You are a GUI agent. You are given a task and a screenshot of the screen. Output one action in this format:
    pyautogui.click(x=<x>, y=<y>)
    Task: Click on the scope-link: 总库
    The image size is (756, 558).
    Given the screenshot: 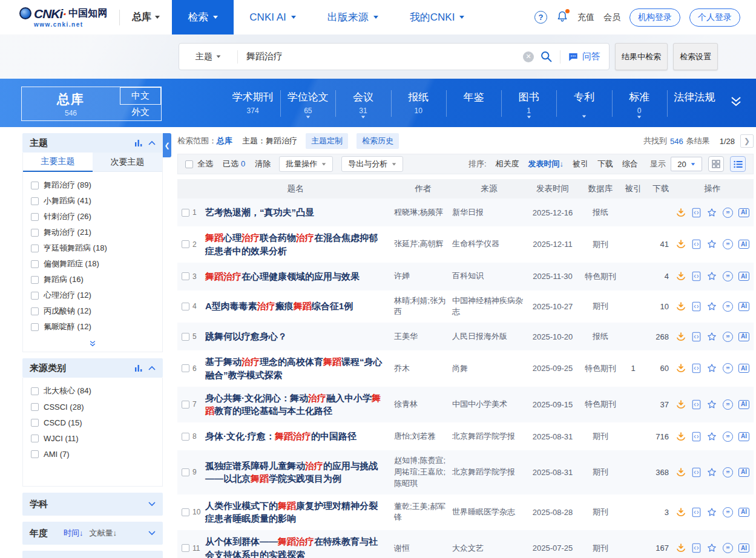 What is the action you would take?
    pyautogui.click(x=225, y=141)
    